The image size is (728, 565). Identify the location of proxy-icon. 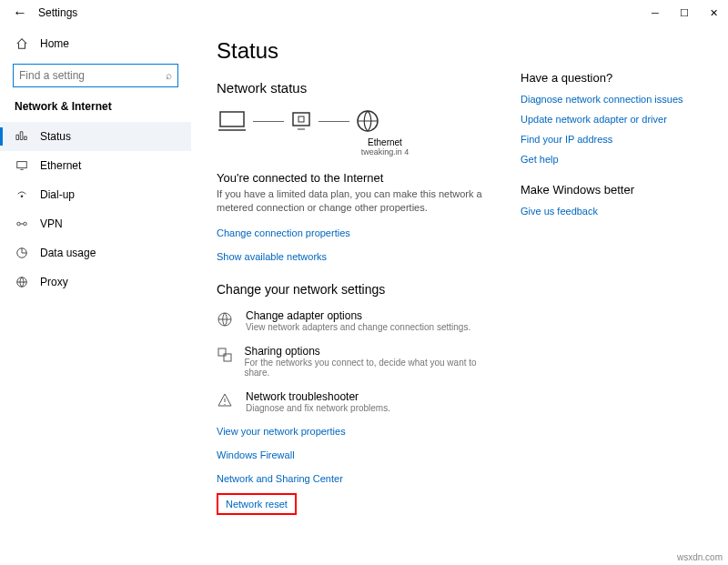
(22, 282).